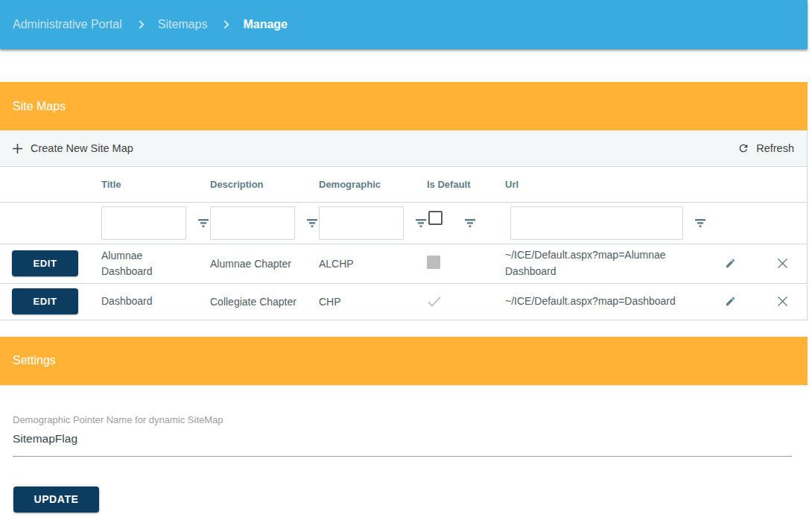 Image resolution: width=812 pixels, height=523 pixels. What do you see at coordinates (404, 264) in the screenshot?
I see `table-row: EDIT Alumnae Dashboard Alumnae Chapter A…` at bounding box center [404, 264].